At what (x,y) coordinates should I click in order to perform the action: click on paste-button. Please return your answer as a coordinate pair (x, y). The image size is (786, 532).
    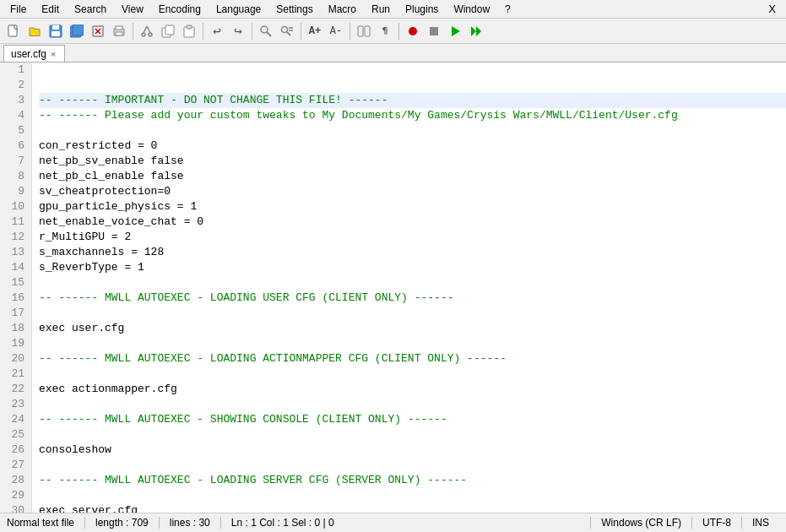
    Looking at the image, I should click on (189, 31).